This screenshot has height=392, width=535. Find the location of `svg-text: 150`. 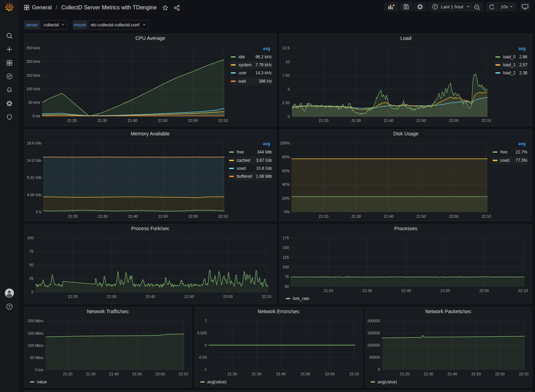

svg-text: 150 is located at coordinates (286, 248).